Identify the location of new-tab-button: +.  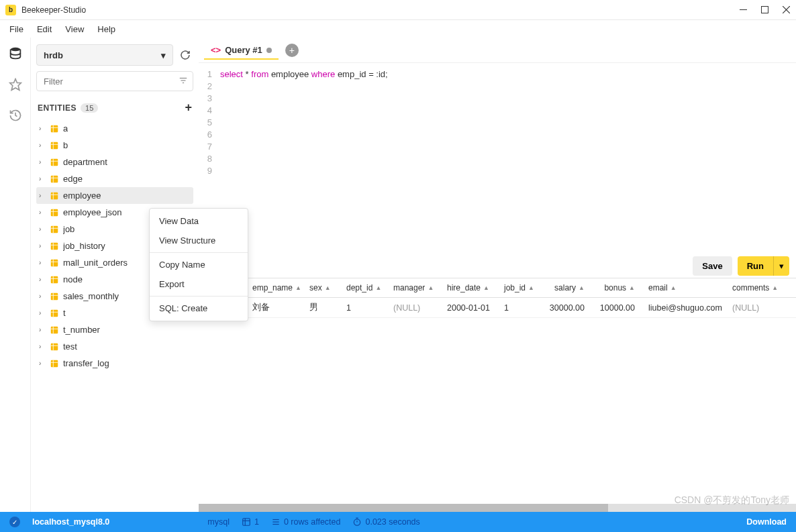
(292, 50).